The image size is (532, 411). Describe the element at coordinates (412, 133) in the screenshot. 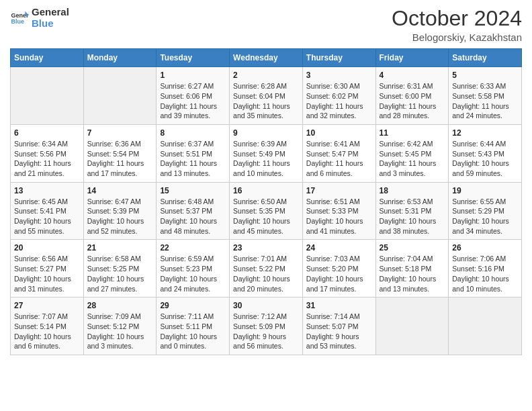

I see `day-number: 11` at that location.